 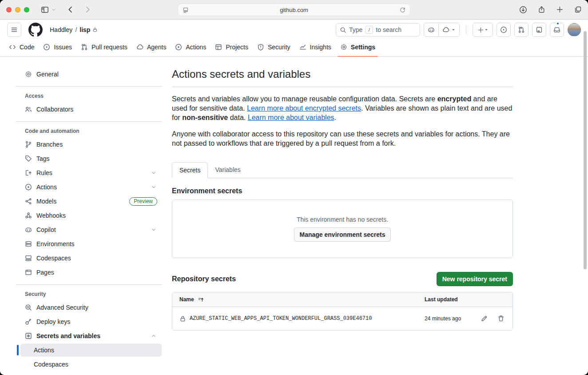 What do you see at coordinates (186, 10) in the screenshot?
I see `page-settings-icon` at bounding box center [186, 10].